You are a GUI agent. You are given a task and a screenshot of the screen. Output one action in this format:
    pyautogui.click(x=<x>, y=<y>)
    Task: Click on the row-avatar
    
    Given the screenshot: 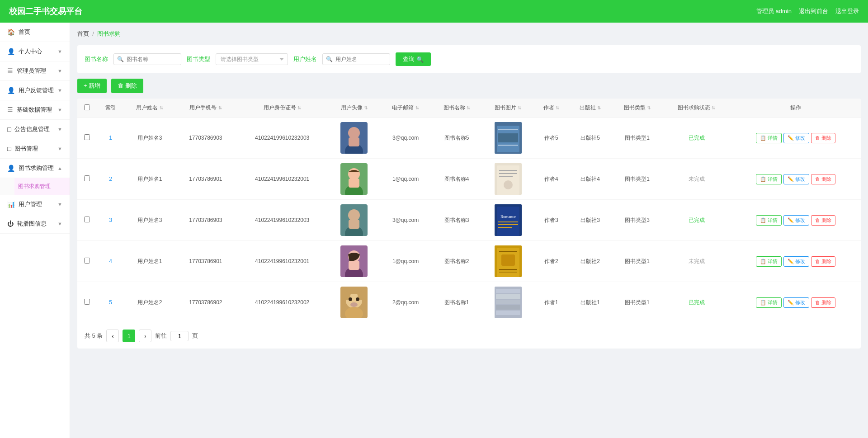 What is the action you would take?
    pyautogui.click(x=354, y=303)
    